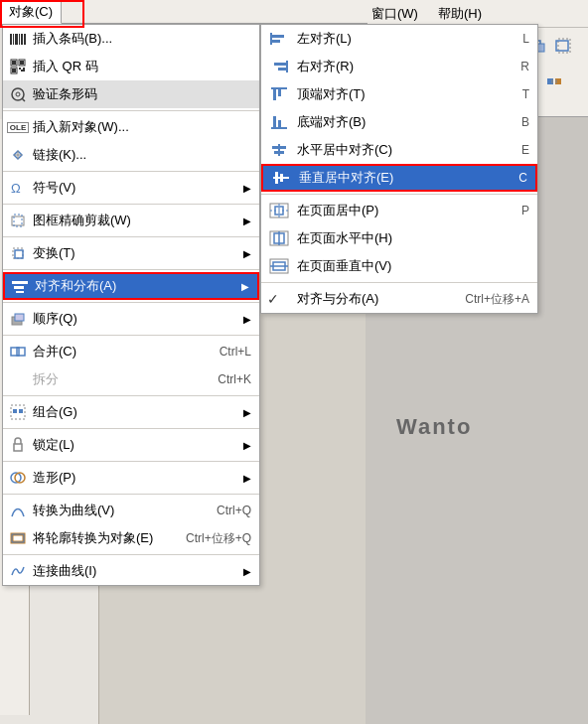 This screenshot has width=588, height=724. Describe the element at coordinates (338, 299) in the screenshot. I see `align-distribute-dialog-label: 对齐与分布(A)` at that location.